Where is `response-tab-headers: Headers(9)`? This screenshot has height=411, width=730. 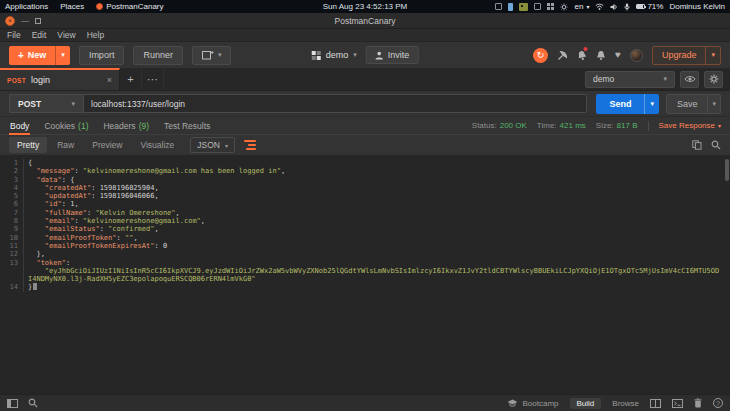 response-tab-headers: Headers(9) is located at coordinates (126, 126).